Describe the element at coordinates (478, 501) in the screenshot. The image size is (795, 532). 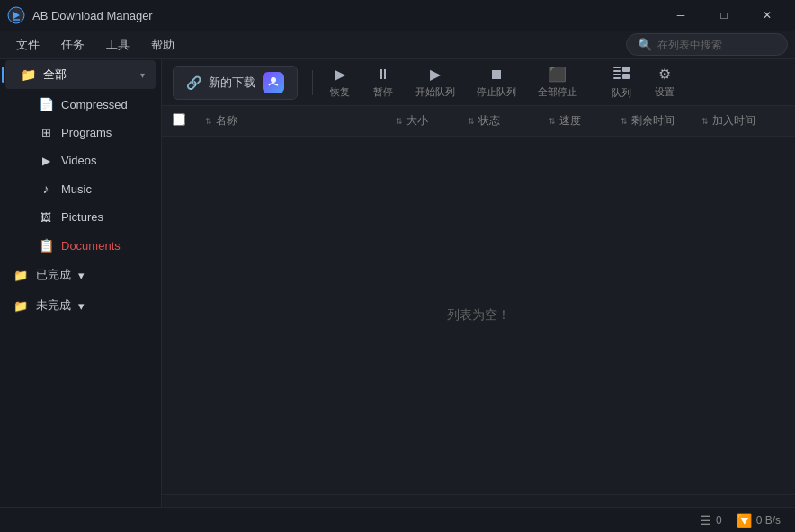
I see `scrollbar-track` at that location.